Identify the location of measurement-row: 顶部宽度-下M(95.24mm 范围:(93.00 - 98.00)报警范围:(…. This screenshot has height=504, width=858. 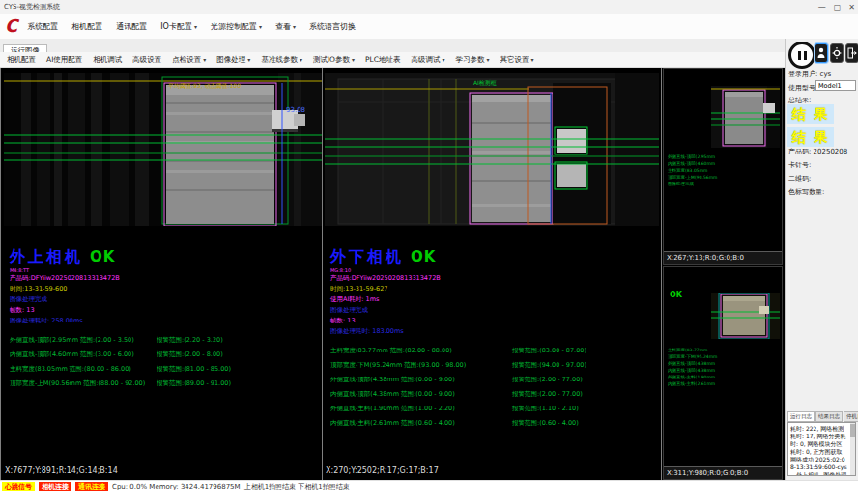
(494, 365).